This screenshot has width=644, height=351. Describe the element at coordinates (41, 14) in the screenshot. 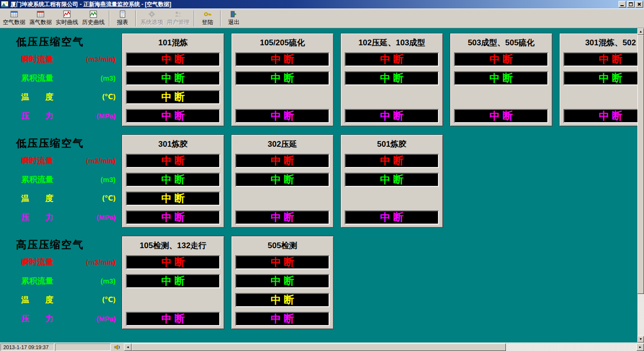

I see `steam-data-icon` at that location.